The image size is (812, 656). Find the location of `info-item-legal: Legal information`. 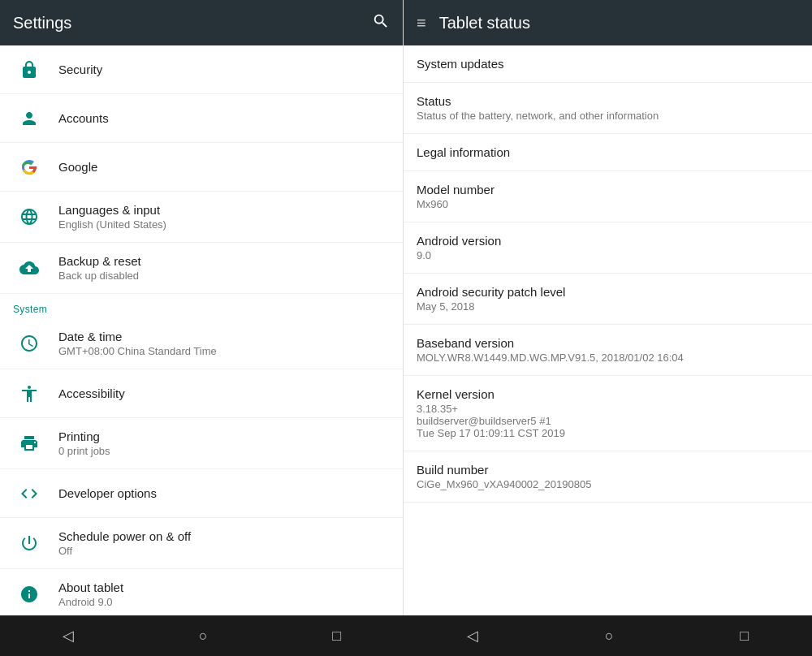

info-item-legal: Legal information is located at coordinates (607, 153).